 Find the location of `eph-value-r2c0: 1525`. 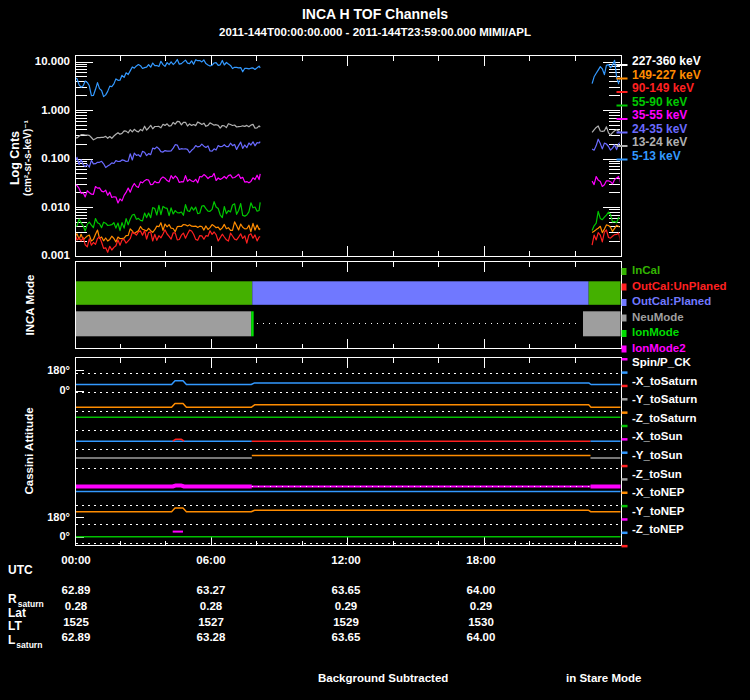

eph-value-r2c0: 1525 is located at coordinates (76, 622).